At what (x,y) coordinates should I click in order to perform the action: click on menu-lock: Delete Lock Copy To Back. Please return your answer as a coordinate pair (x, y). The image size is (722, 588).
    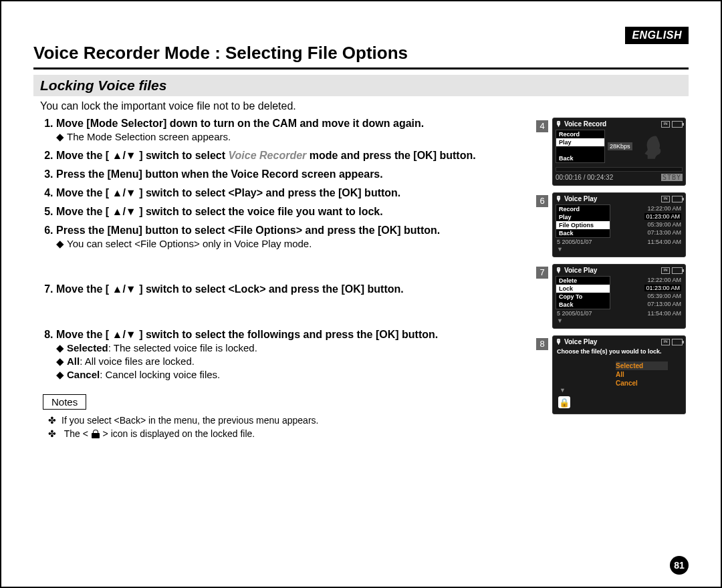
    Looking at the image, I should click on (583, 293).